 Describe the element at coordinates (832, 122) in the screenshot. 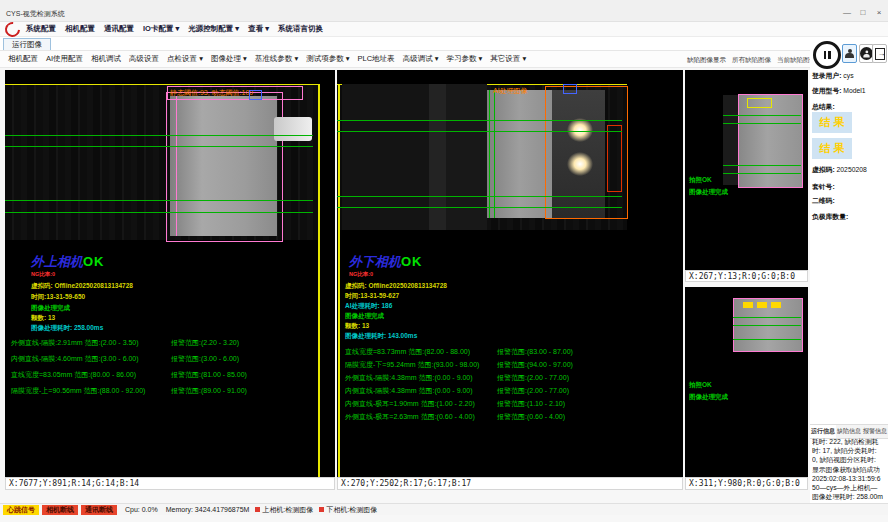

I see `result-box-upper: 结果` at that location.